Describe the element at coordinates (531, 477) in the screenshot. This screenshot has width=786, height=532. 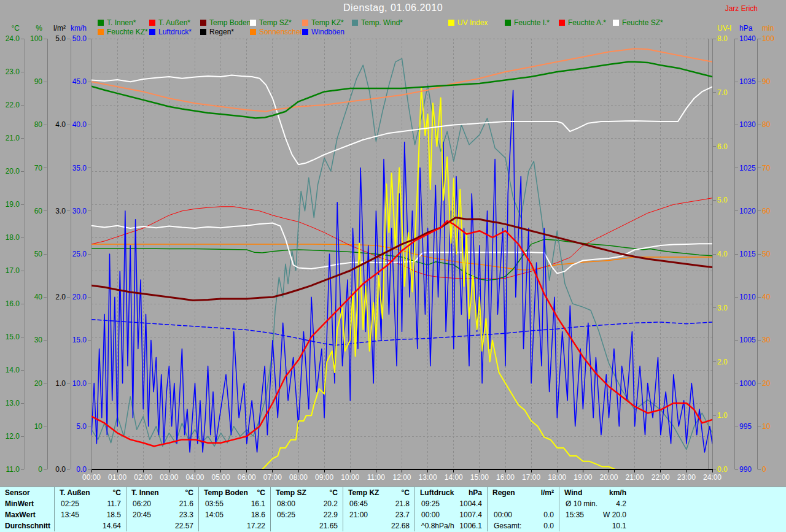
I see `svg-text: 17:00` at that location.